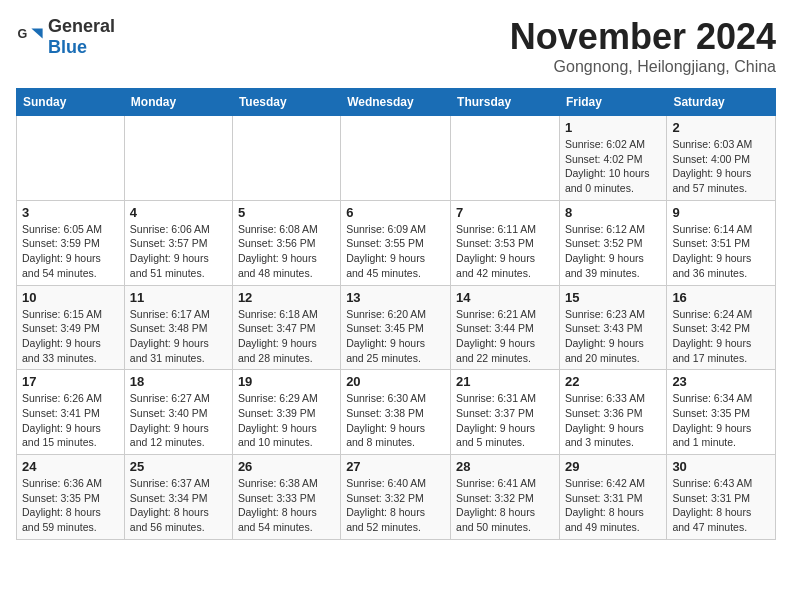 This screenshot has width=792, height=612. What do you see at coordinates (396, 298) in the screenshot?
I see `day-number: 13` at bounding box center [396, 298].